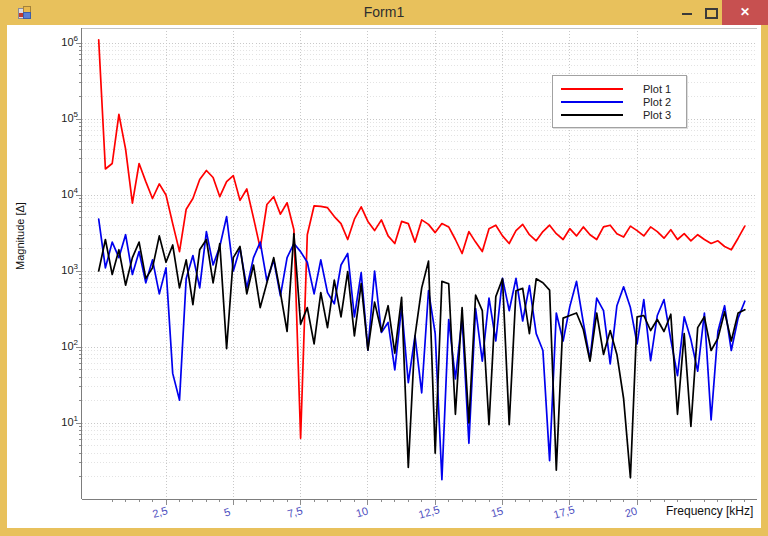 The width and height of the screenshot is (768, 536). Describe the element at coordinates (657, 89) in the screenshot. I see `legend-label: Plot 1` at that location.